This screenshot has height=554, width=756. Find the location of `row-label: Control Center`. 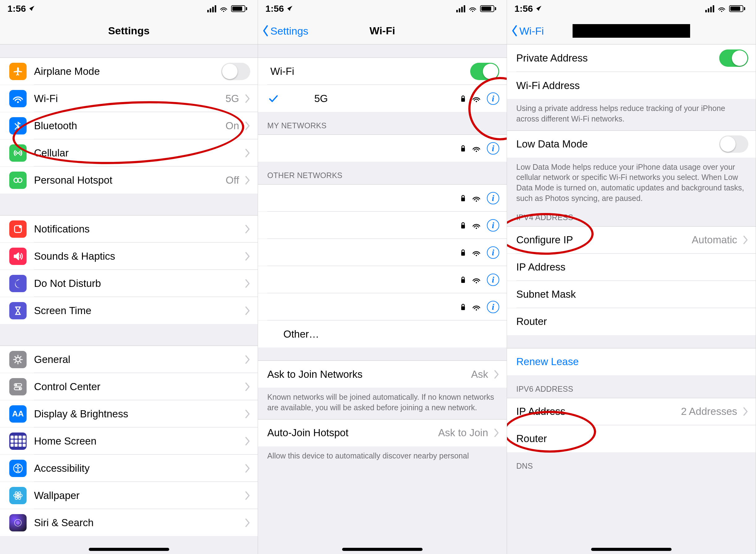

row-label: Control Center is located at coordinates (138, 387).